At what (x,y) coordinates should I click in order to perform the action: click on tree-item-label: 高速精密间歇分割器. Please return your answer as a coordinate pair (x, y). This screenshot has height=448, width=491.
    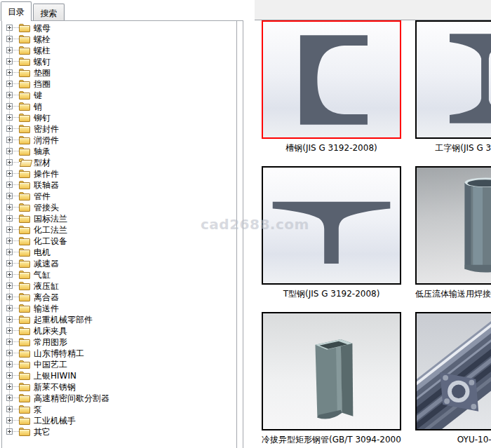
    Looking at the image, I should click on (72, 398).